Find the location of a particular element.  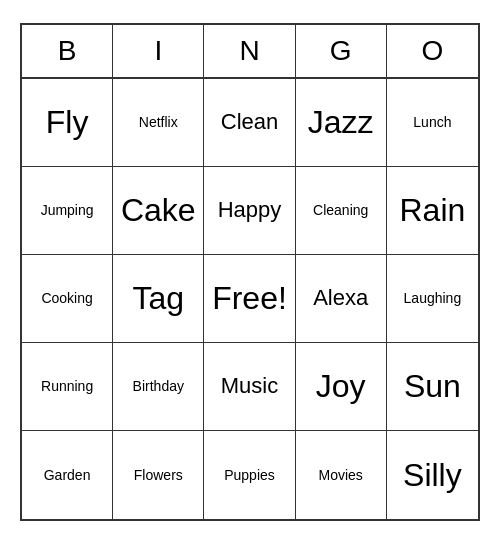

cell-text: Jumping is located at coordinates (68, 210).